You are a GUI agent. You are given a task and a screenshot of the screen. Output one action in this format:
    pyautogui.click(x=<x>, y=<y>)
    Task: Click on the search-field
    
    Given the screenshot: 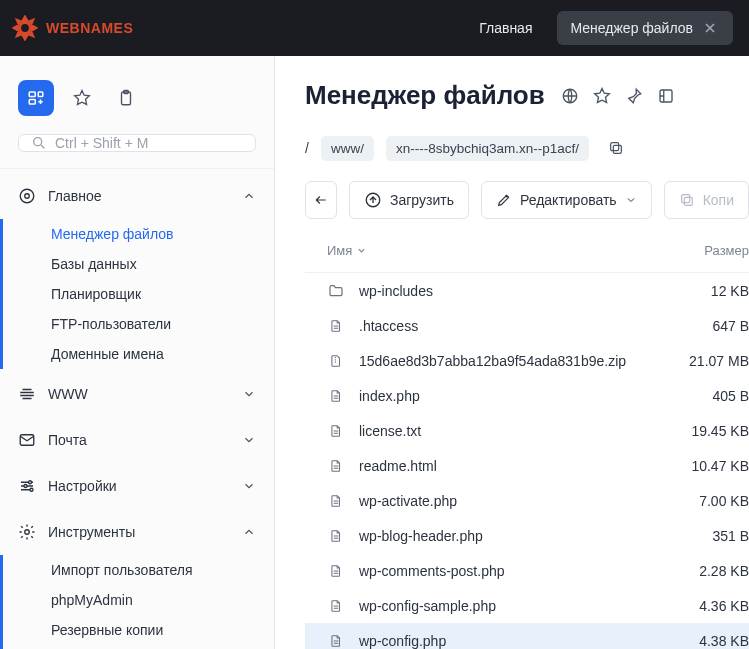 What is the action you would take?
    pyautogui.click(x=149, y=143)
    